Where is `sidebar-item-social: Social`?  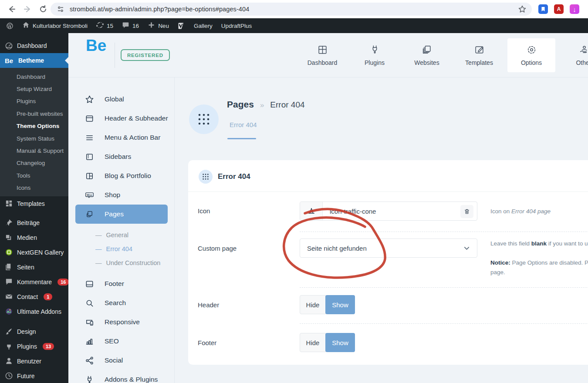 sidebar-item-social: Social is located at coordinates (122, 360).